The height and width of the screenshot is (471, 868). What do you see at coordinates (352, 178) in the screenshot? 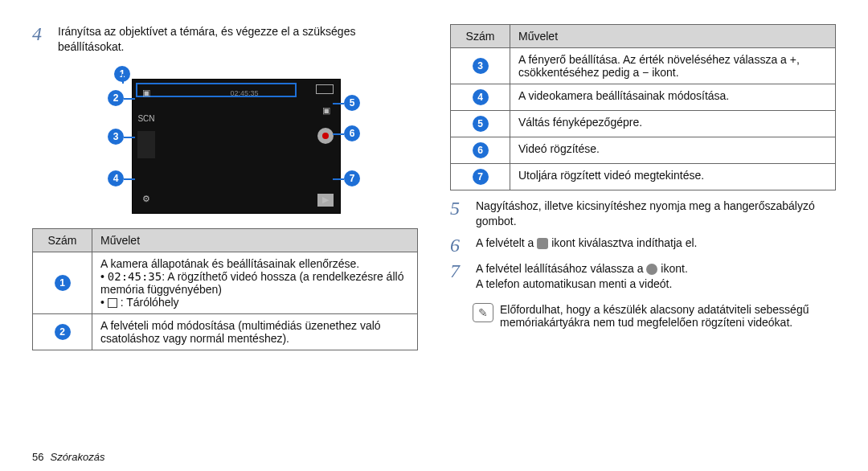
I see `callout-7: 7` at bounding box center [352, 178].